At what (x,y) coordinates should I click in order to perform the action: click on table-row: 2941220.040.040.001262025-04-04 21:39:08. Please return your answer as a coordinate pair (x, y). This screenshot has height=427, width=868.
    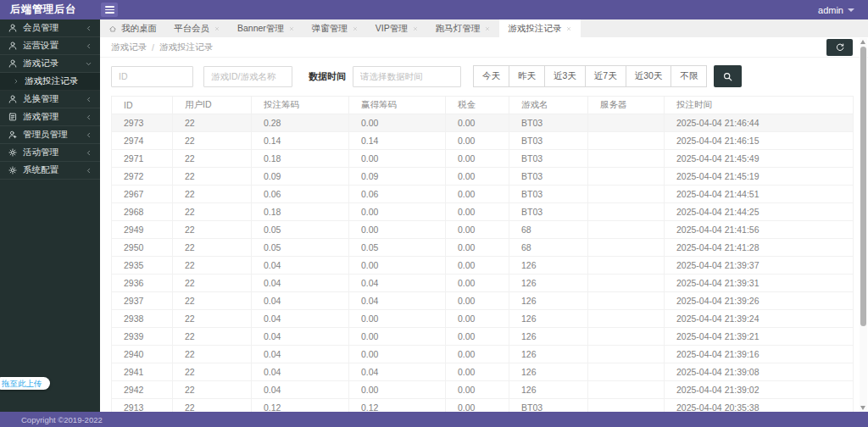
    Looking at the image, I should click on (483, 373).